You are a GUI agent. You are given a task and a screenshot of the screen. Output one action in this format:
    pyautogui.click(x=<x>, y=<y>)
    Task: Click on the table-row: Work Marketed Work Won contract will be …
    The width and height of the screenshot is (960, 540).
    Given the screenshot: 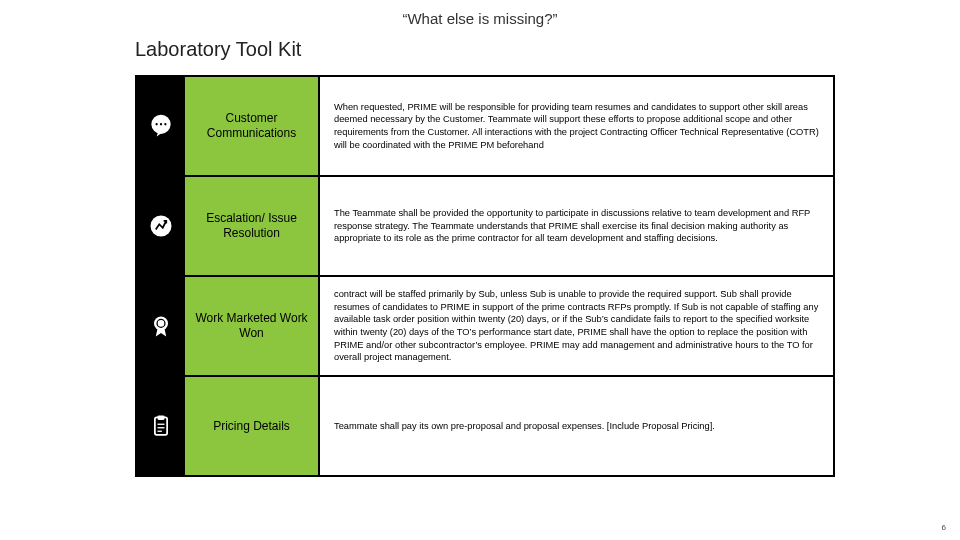 What is the action you would take?
    pyautogui.click(x=485, y=327)
    